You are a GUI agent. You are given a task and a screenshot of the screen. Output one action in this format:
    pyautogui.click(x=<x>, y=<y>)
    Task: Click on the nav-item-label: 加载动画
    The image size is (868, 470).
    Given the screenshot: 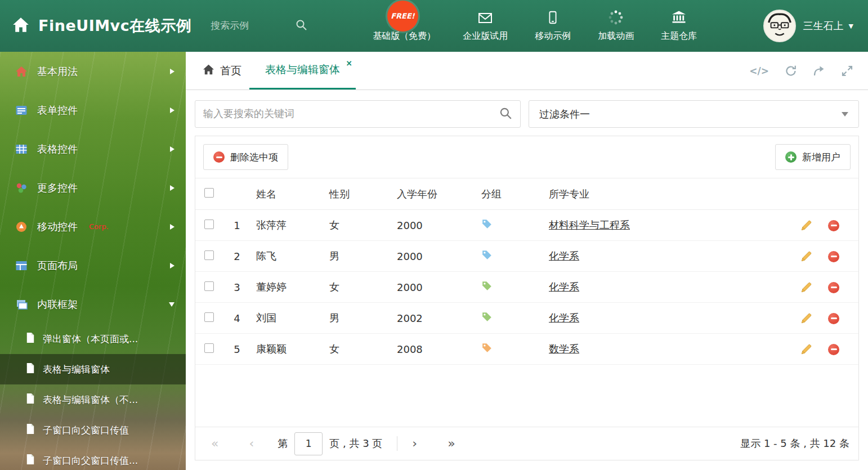 What is the action you would take?
    pyautogui.click(x=616, y=36)
    